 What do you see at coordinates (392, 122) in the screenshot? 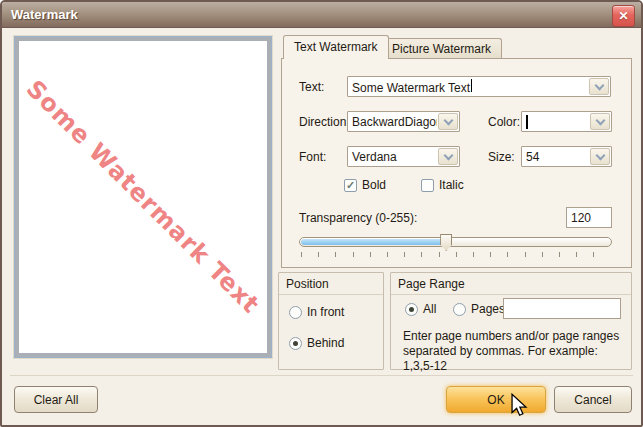
I see `direction-value: BackwardDiagonal` at bounding box center [392, 122].